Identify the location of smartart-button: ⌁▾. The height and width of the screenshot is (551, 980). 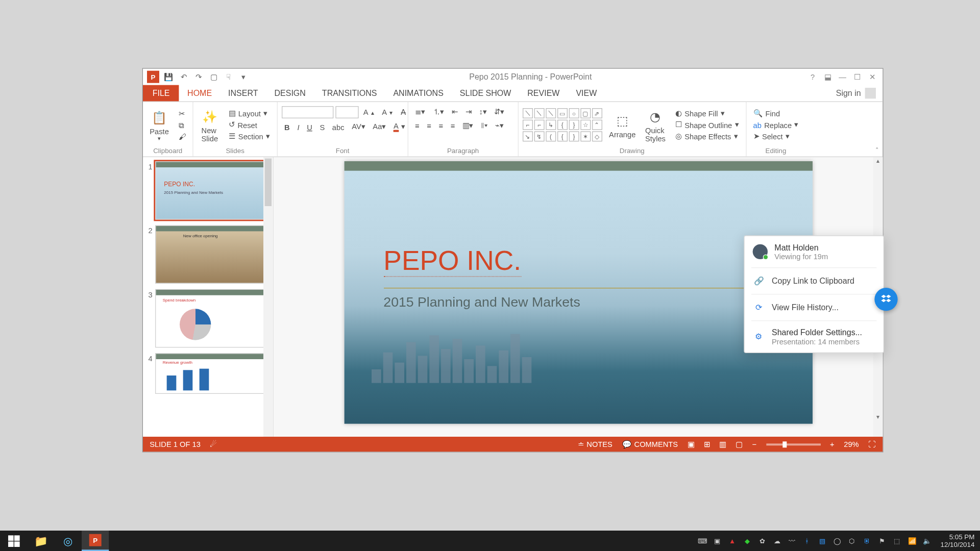
(500, 126).